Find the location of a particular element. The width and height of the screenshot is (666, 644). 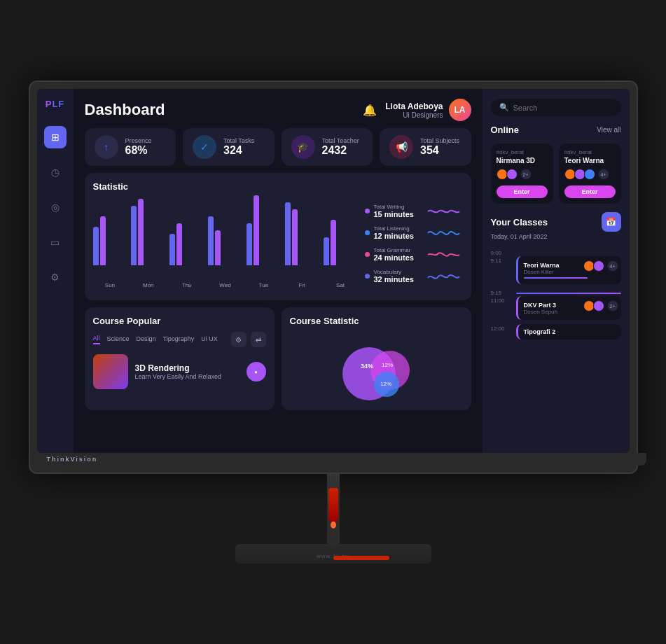

your-classes-title: Your Classes is located at coordinates (520, 223).